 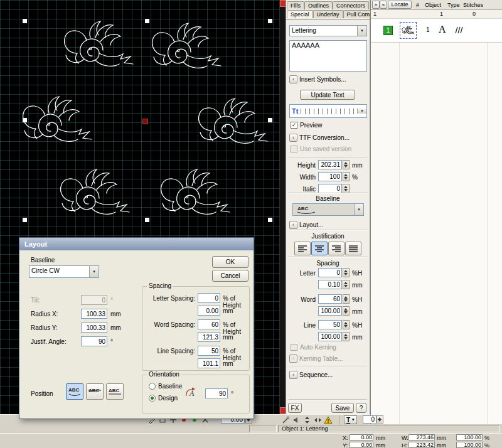 What do you see at coordinates (353, 248) in the screenshot?
I see `justify-full-button` at bounding box center [353, 248].